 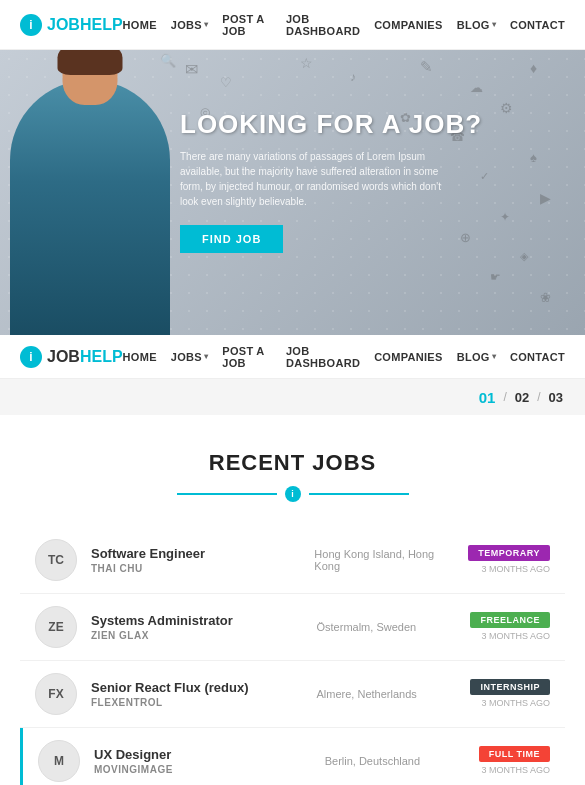 What do you see at coordinates (368, 124) in the screenshot?
I see `hero-title: LOOKING FOR A JOB?` at bounding box center [368, 124].